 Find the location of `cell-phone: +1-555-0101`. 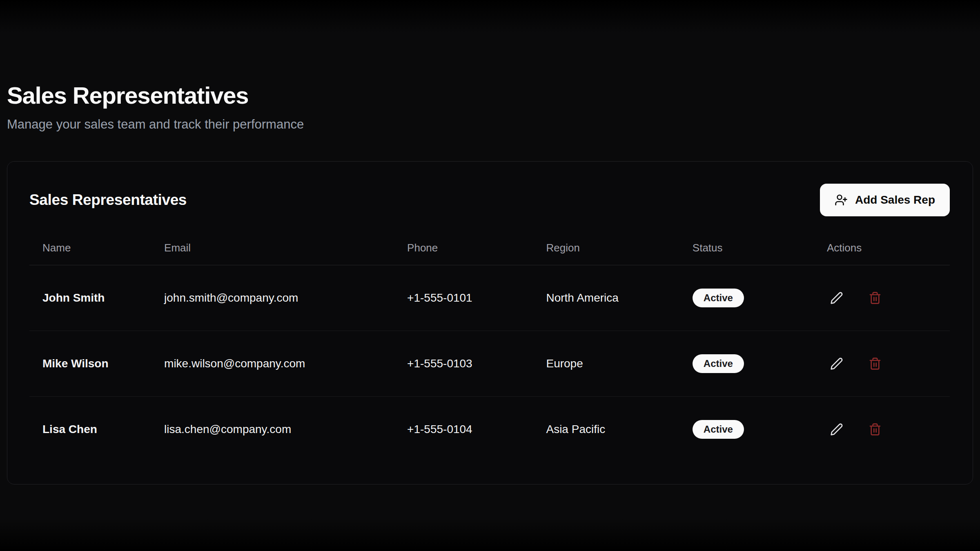

cell-phone: +1-555-0101 is located at coordinates (472, 298).